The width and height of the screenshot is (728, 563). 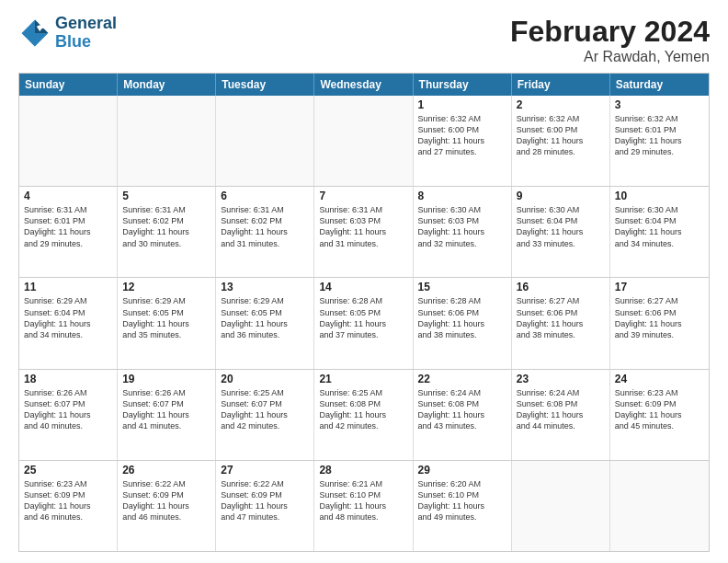 I want to click on day-number: 2, so click(x=561, y=105).